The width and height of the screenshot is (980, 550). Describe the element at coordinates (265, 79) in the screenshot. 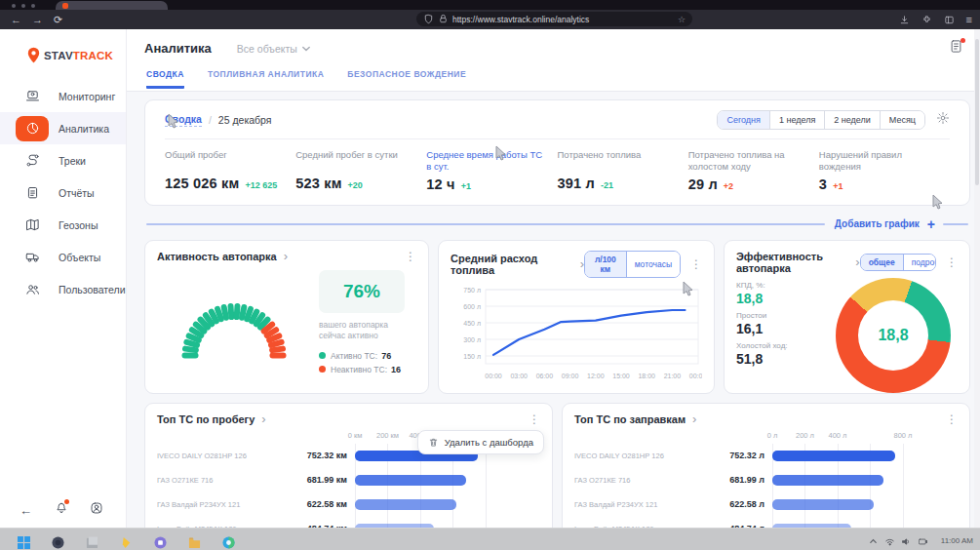

I see `tab-fuel-analytics: ТОПЛИВНАЯ АНАЛИТИКА` at that location.